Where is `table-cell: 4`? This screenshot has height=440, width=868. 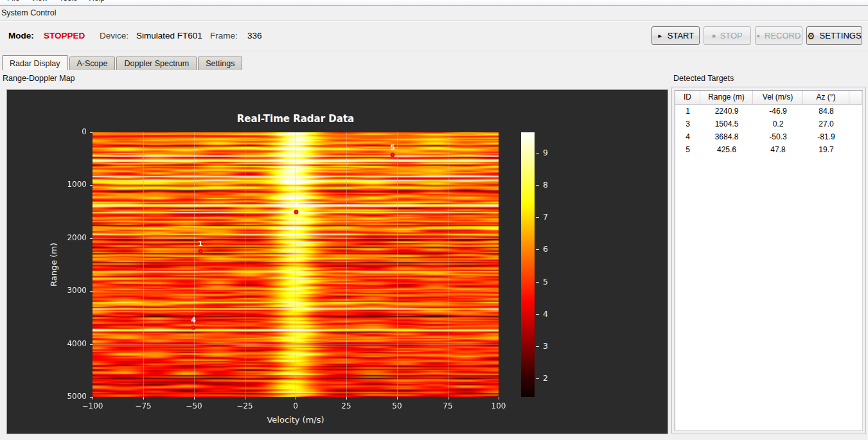 table-cell: 4 is located at coordinates (687, 137).